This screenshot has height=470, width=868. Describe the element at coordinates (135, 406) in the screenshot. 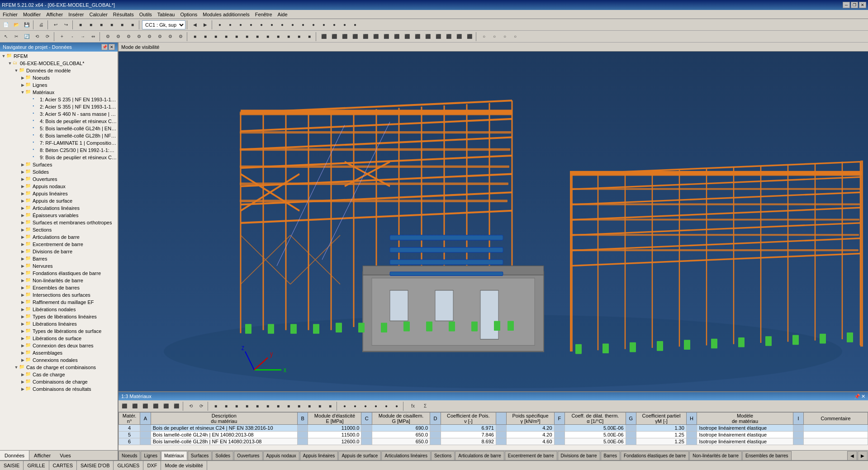

I see `tb3-b2: ⬛` at that location.